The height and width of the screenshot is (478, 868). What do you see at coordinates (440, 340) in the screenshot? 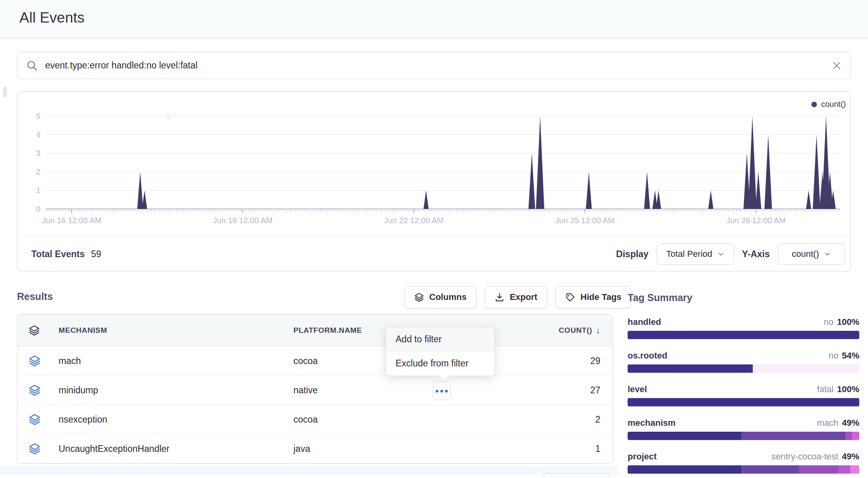
I see `menu-item-add-to-filter: Add to filter` at bounding box center [440, 340].